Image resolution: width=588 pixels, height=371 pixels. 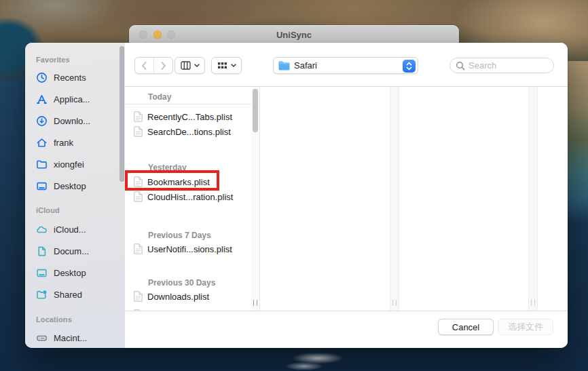 What do you see at coordinates (190, 250) in the screenshot?
I see `file-name: UserNotifi...sions.plist` at bounding box center [190, 250].